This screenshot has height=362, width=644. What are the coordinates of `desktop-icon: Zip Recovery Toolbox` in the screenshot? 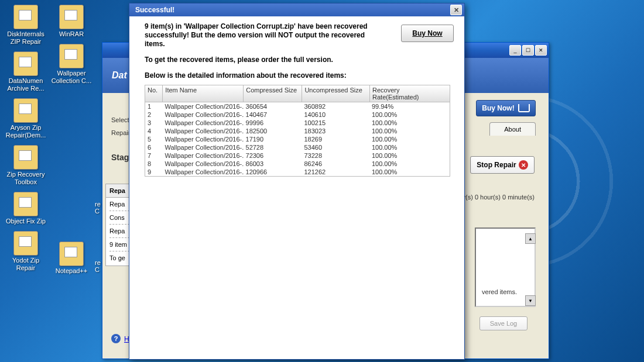 It's located at (26, 166).